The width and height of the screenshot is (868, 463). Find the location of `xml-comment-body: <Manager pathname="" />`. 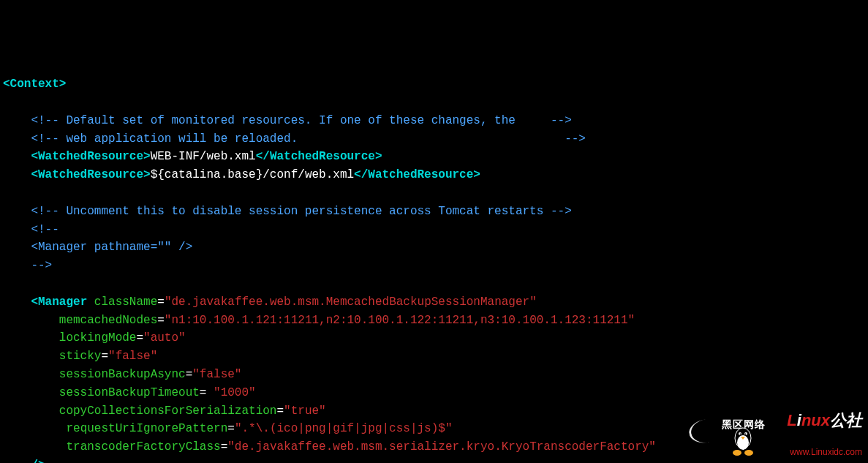

xml-comment-body: <Manager pathname="" /> is located at coordinates (98, 247).